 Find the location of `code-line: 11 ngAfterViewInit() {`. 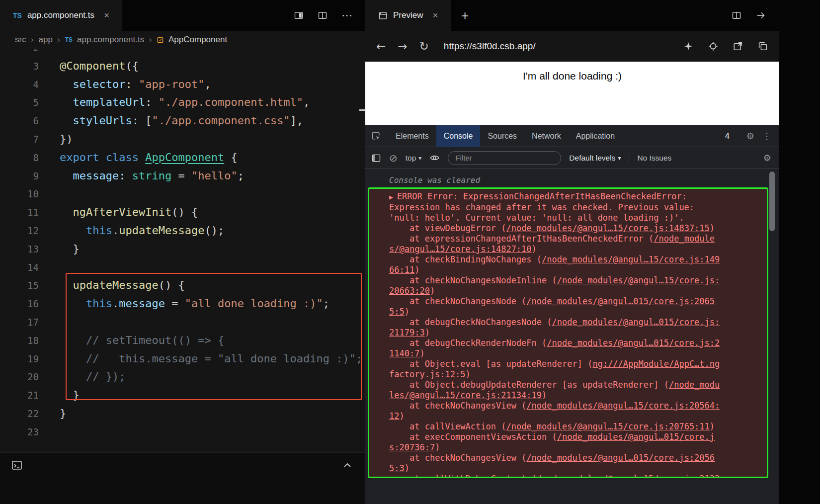

code-line: 11 ngAfterViewInit() { is located at coordinates (183, 213).